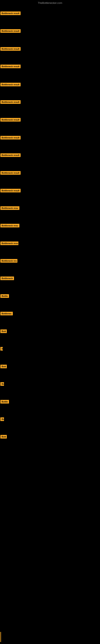 This screenshot has height=644, width=100. Describe the element at coordinates (9, 261) in the screenshot. I see `bottleneck-badge-14: Bottleneck res` at that location.